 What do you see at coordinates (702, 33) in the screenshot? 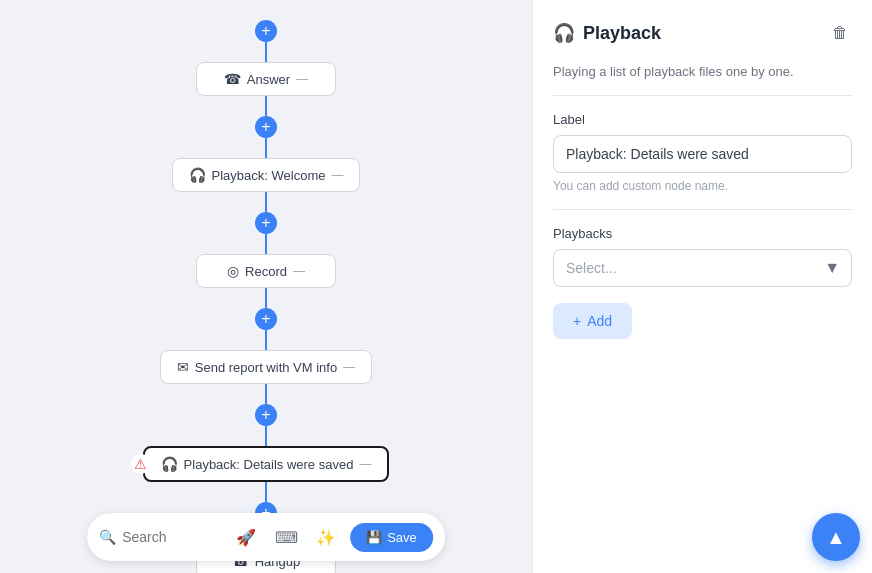
I see `panel-header: 🎧 Playback 🗑` at bounding box center [702, 33].